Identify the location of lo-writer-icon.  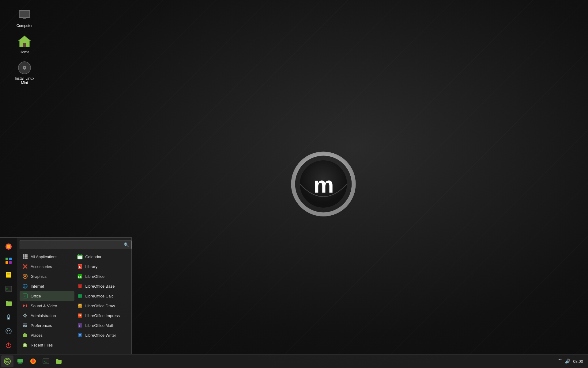
(80, 335).